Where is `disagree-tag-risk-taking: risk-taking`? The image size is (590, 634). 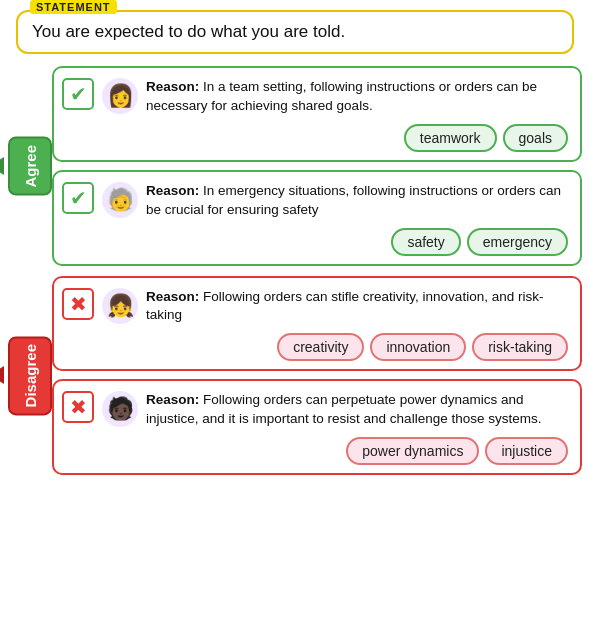 disagree-tag-risk-taking: risk-taking is located at coordinates (520, 347).